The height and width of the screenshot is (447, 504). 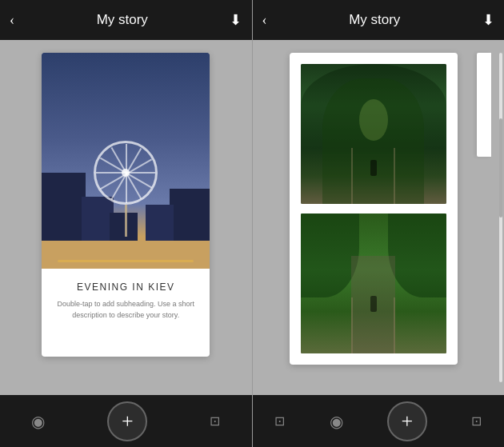 What do you see at coordinates (38, 421) in the screenshot?
I see `left-eye-button: ◉` at bounding box center [38, 421].